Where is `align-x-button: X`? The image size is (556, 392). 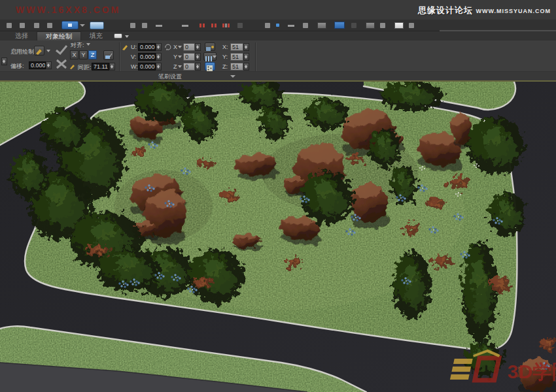 align-x-button: X is located at coordinates (75, 55).